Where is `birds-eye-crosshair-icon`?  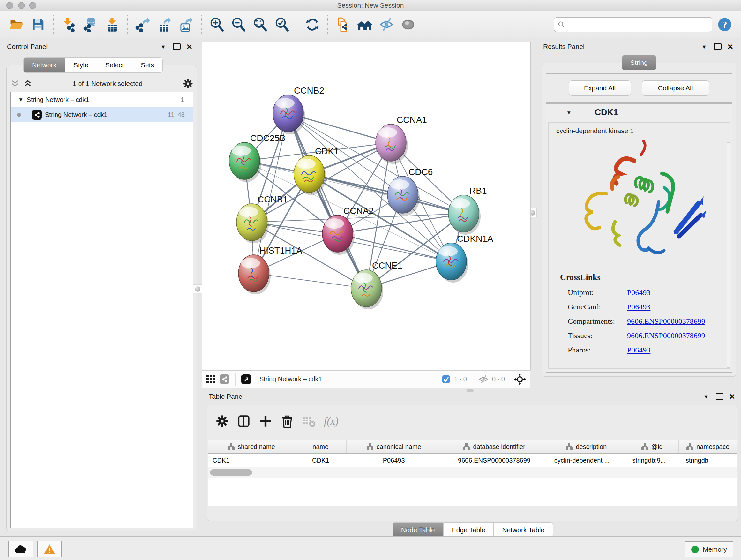 birds-eye-crosshair-icon is located at coordinates (520, 379).